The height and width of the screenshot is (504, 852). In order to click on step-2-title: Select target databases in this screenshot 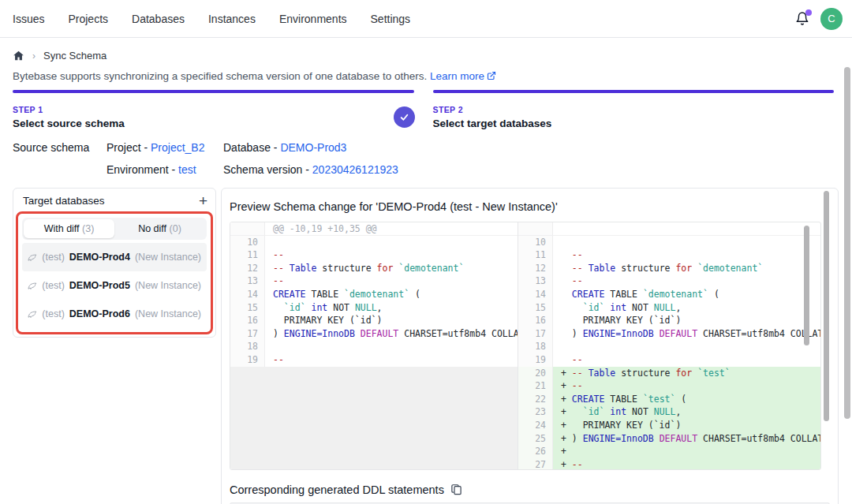, I will do `click(634, 123)`.